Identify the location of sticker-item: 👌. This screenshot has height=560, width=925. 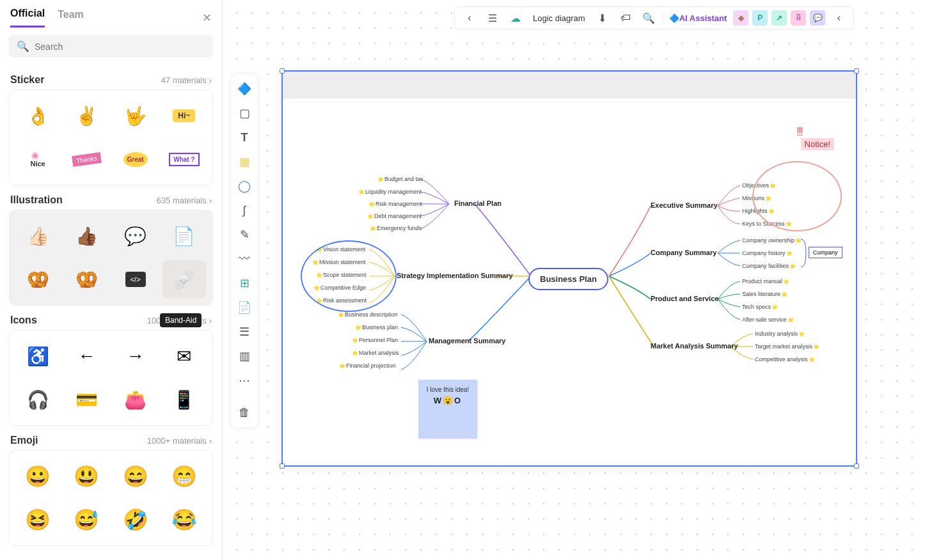
(38, 116).